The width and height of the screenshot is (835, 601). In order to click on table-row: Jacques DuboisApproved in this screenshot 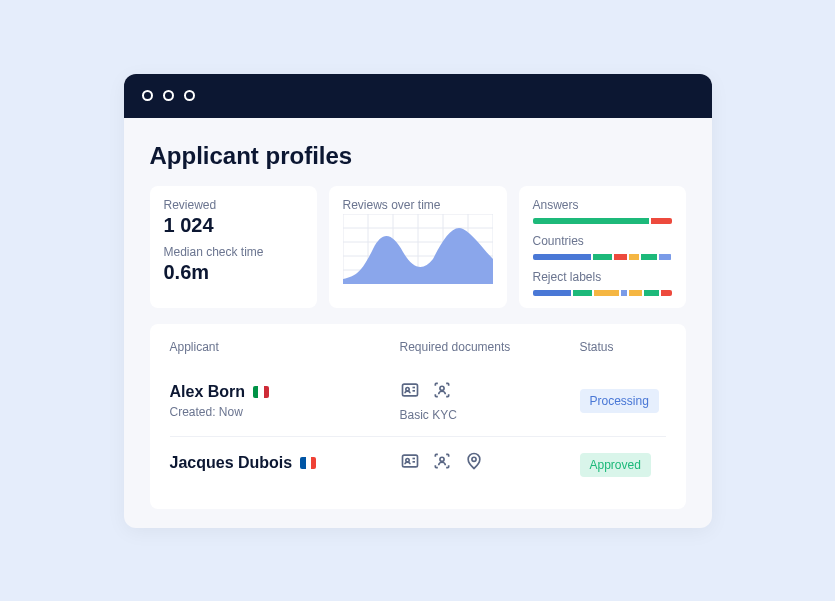, I will do `click(418, 465)`.